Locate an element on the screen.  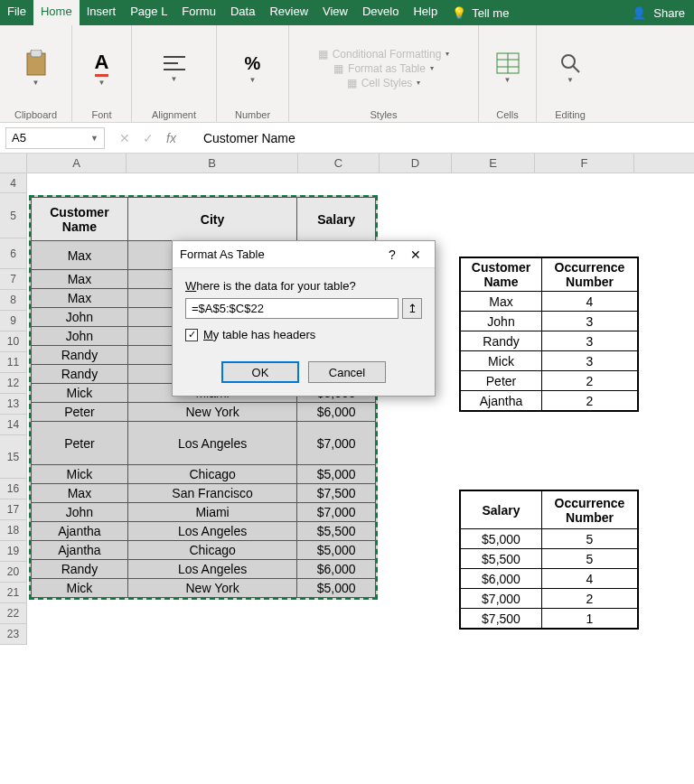
cell: 5 is located at coordinates (590, 539).